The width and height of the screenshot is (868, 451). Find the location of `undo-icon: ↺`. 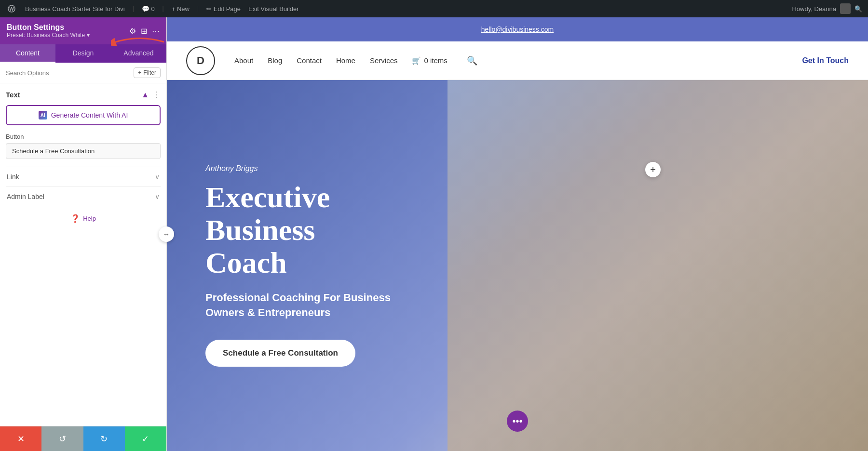

undo-icon: ↺ is located at coordinates (63, 439).